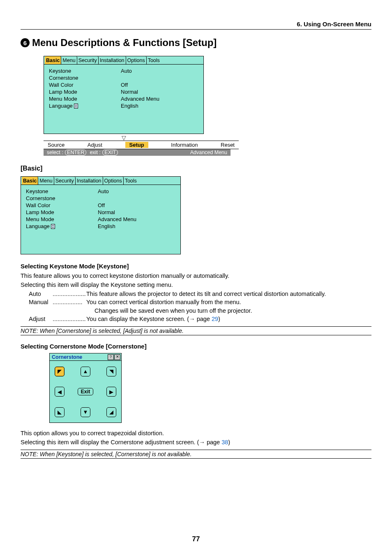 Image resolution: width=392 pixels, height=554 pixels. I want to click on tab2-menu: Menu, so click(46, 181).